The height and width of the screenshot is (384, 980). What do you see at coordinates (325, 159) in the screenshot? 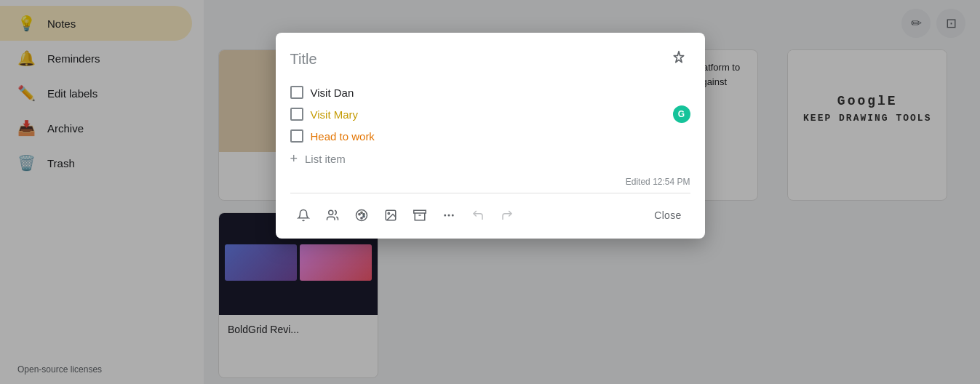
I see `add-item-label: List item` at bounding box center [325, 159].